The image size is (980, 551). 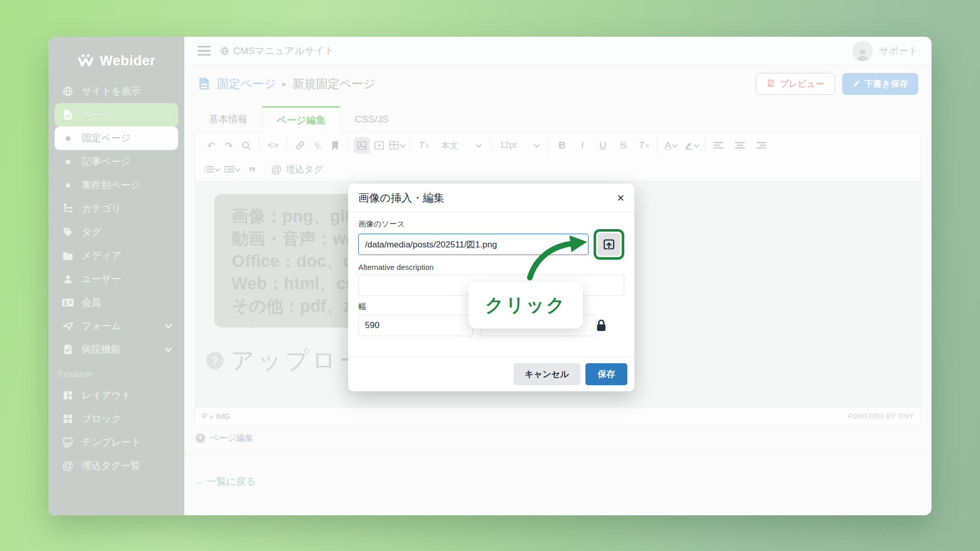 I want to click on ordered-list-button: 123, so click(x=211, y=169).